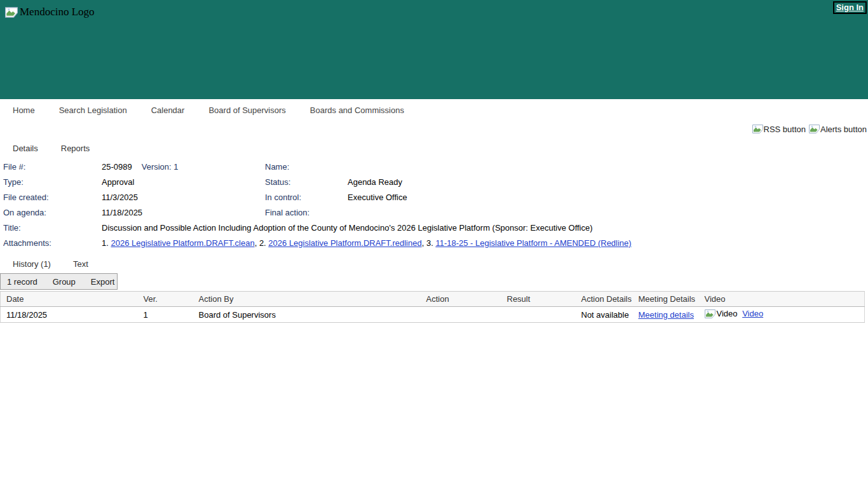 The image size is (868, 488). Describe the element at coordinates (752, 314) in the screenshot. I see `video-link: Video` at that location.